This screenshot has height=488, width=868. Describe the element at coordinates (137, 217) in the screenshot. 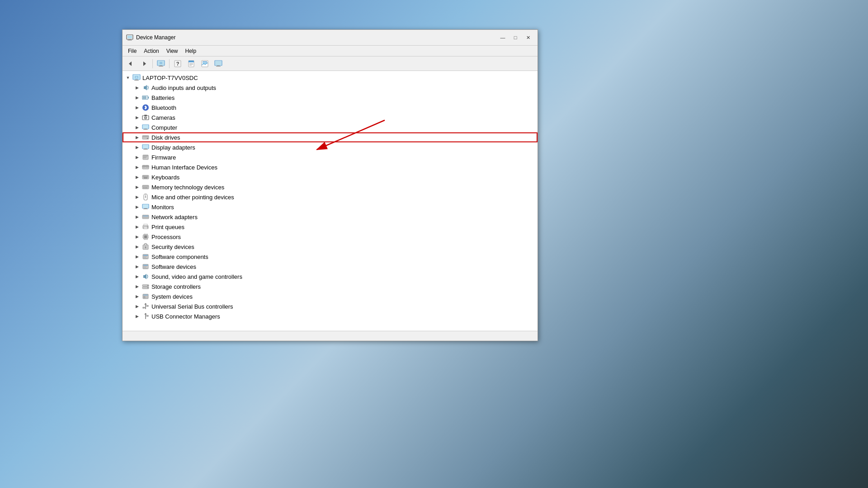

I see `network-expand-icon: ▶` at that location.